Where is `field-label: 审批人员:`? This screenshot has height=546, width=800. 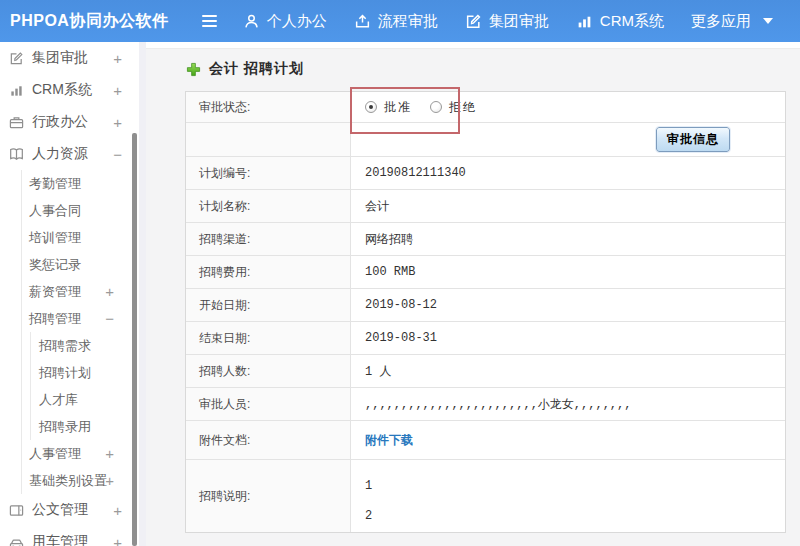 field-label: 审批人员: is located at coordinates (268, 404).